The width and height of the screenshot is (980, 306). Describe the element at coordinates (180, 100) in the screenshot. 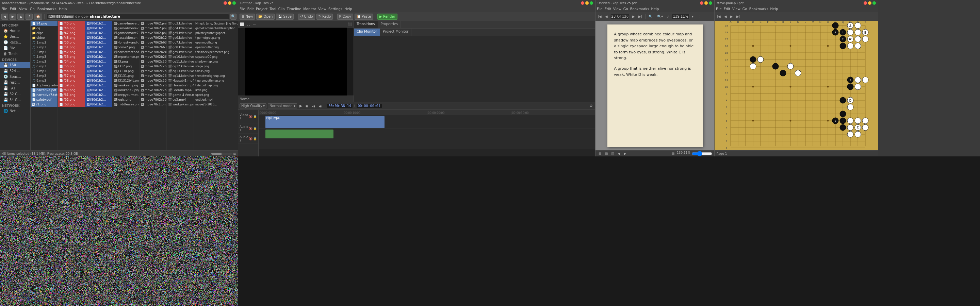

I see `list-item: 🎬cg5.mp4` at that location.